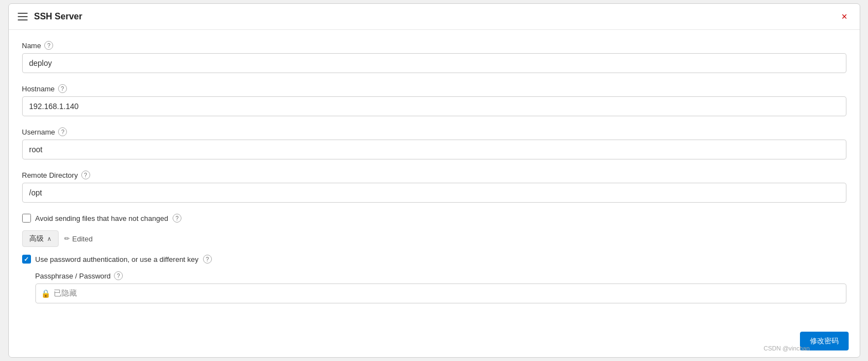  Describe the element at coordinates (177, 218) in the screenshot. I see `avoid-sending-help-icon: ?` at that location.